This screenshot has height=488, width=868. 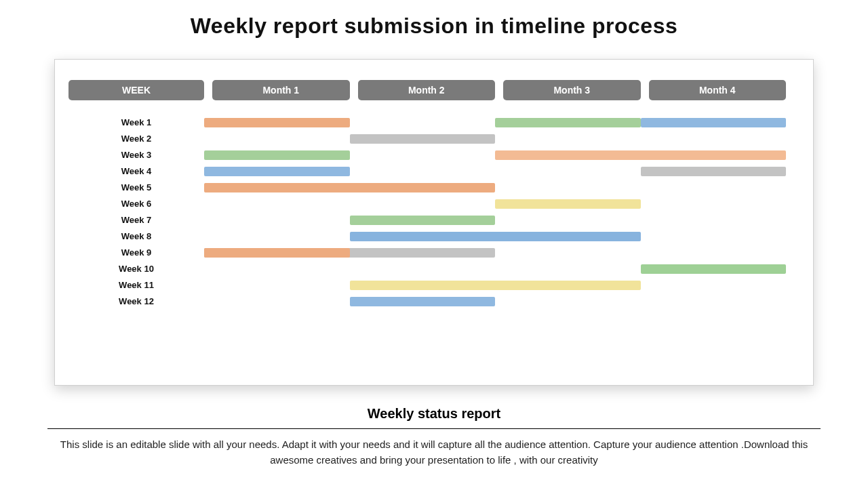 I want to click on subtitle-block: Weekly status report This slide is an ed…, so click(x=434, y=436).